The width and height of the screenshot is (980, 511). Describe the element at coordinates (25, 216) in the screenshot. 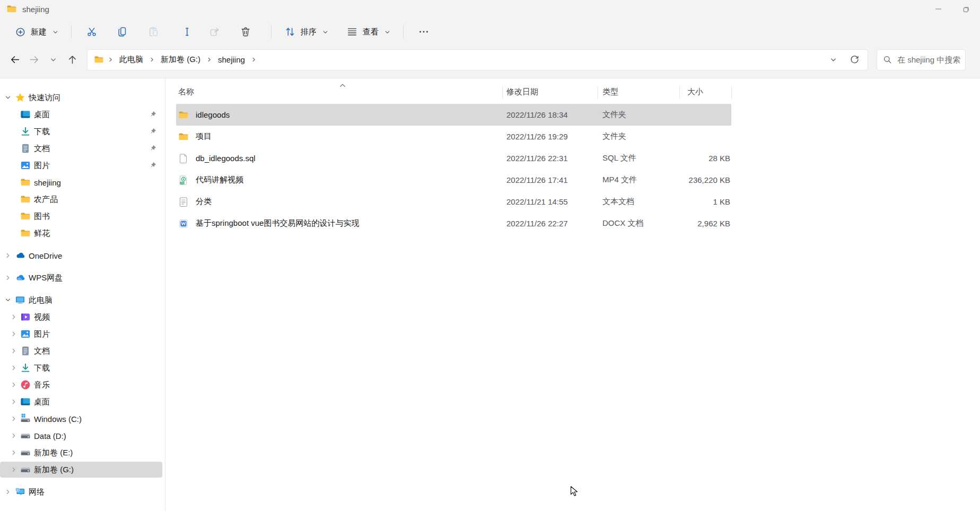

I see `folder-icon` at that location.